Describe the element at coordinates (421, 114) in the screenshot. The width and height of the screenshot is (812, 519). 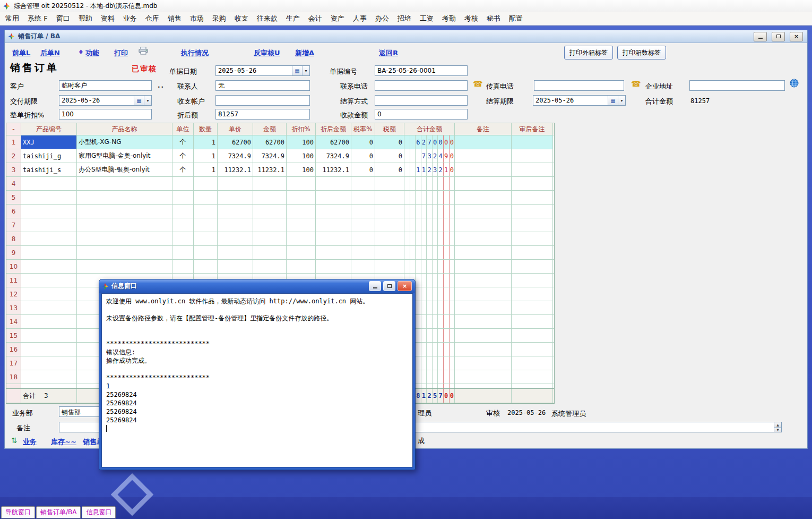
I see `received-input` at that location.